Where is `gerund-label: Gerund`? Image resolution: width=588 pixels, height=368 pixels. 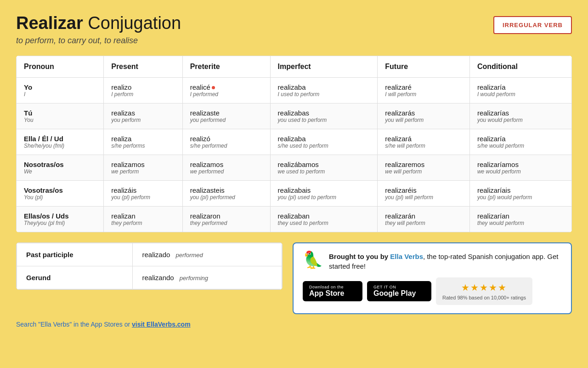 gerund-label: Gerund is located at coordinates (75, 277).